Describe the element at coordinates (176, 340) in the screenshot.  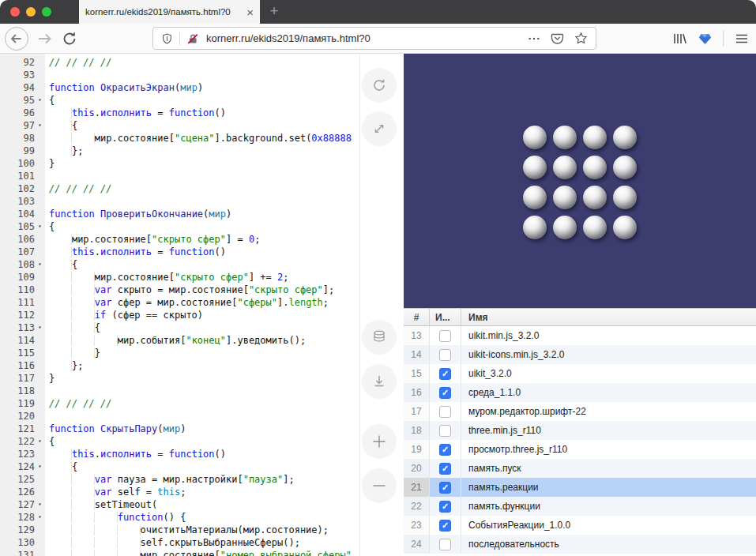
I see `code-line: 114 мир.события["конец"].уведомить();` at that location.